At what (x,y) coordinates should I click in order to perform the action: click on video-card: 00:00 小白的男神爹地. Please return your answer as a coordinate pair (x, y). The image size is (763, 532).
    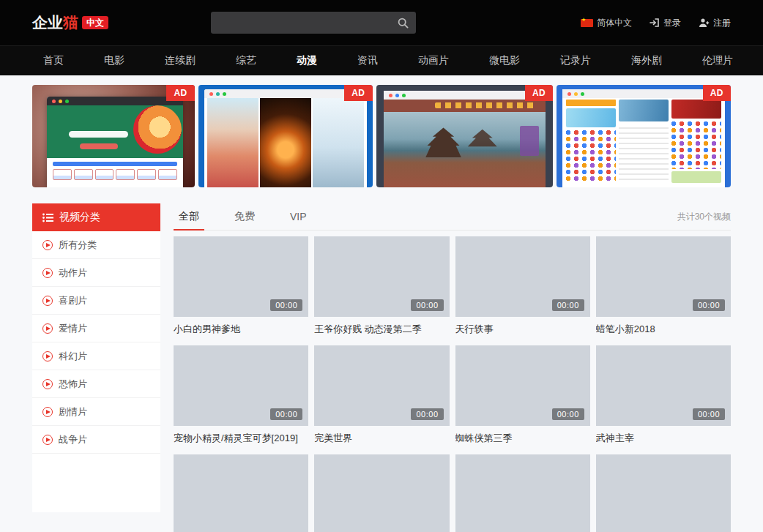
    Looking at the image, I should click on (241, 285).